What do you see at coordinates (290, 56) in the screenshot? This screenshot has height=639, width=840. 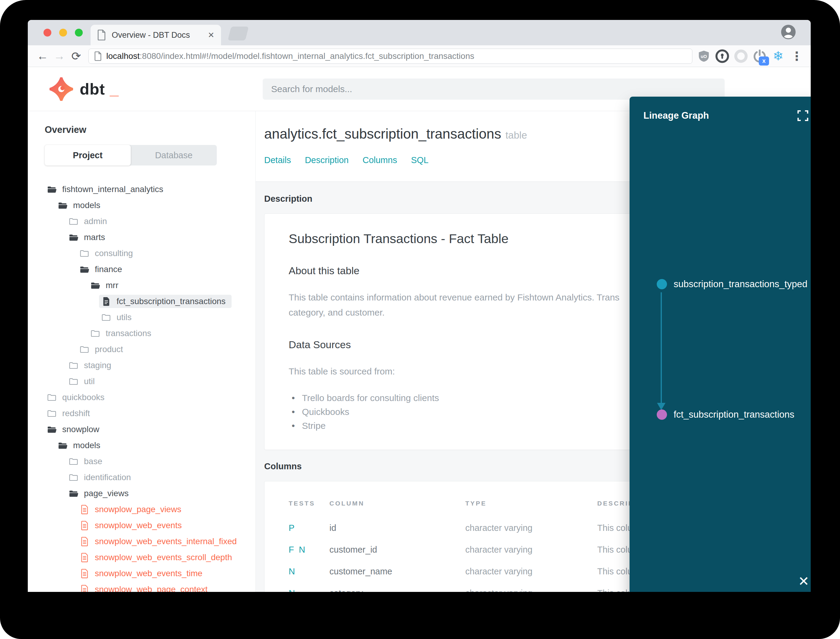 I see `url-text: localhost:8080/index.html#!/model/model.…` at bounding box center [290, 56].